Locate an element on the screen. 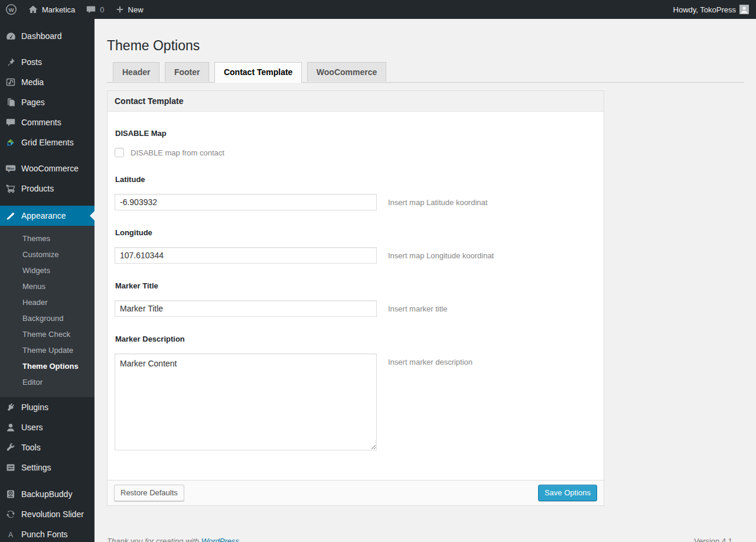 This screenshot has height=542, width=756. plugin-icon is located at coordinates (11, 407).